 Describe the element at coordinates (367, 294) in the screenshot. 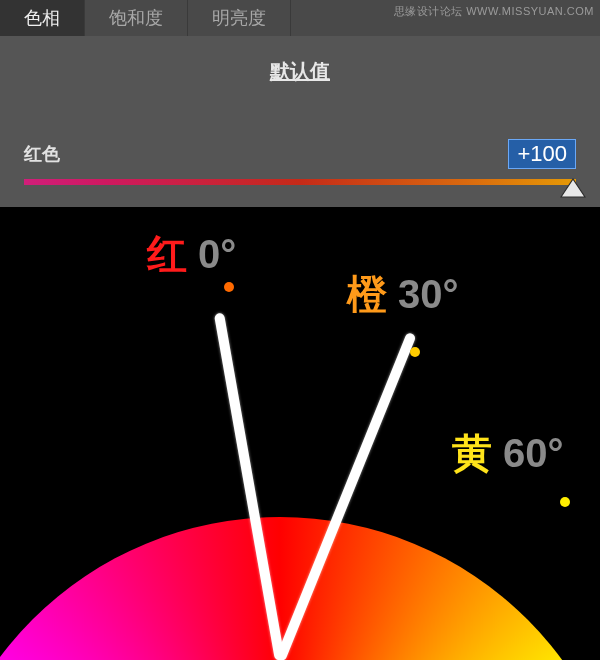

I see `label-char: 橙` at that location.